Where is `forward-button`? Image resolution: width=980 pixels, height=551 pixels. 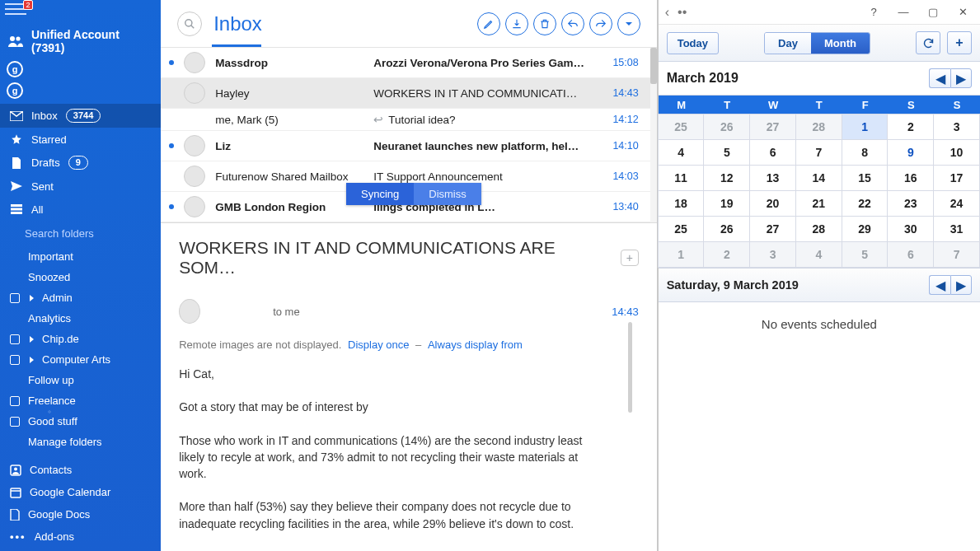
forward-button is located at coordinates (601, 24).